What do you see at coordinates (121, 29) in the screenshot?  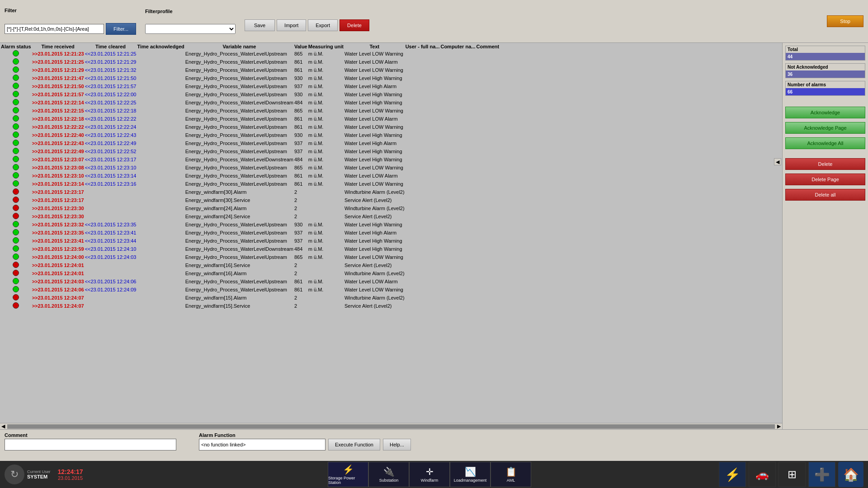 I see `filter-button: Filter...` at bounding box center [121, 29].